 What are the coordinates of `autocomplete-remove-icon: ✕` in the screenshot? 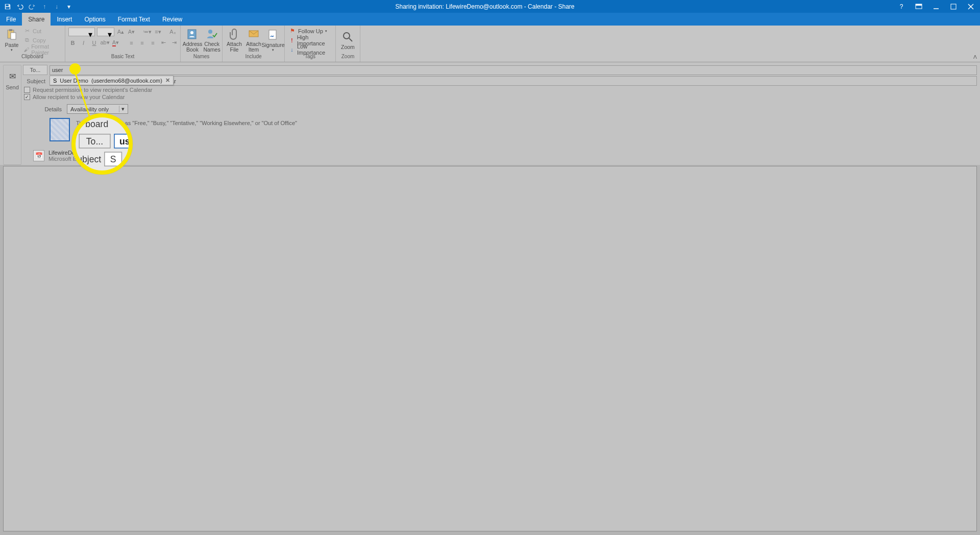 It's located at (167, 81).